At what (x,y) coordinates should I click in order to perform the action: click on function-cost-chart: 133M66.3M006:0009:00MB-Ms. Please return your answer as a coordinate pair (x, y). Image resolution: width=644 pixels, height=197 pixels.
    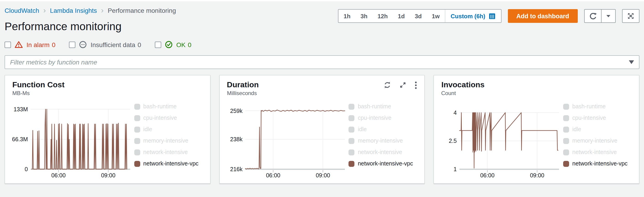
    Looking at the image, I should click on (73, 135).